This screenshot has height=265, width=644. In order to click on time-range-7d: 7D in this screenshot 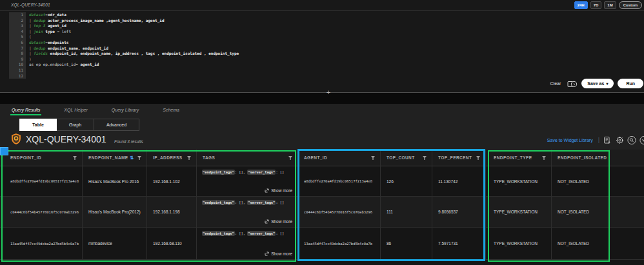, I will do `click(596, 5)`.